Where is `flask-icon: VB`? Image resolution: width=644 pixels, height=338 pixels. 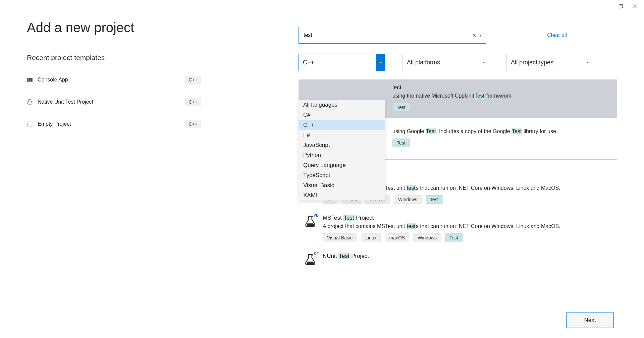 flask-icon: VB is located at coordinates (311, 221).